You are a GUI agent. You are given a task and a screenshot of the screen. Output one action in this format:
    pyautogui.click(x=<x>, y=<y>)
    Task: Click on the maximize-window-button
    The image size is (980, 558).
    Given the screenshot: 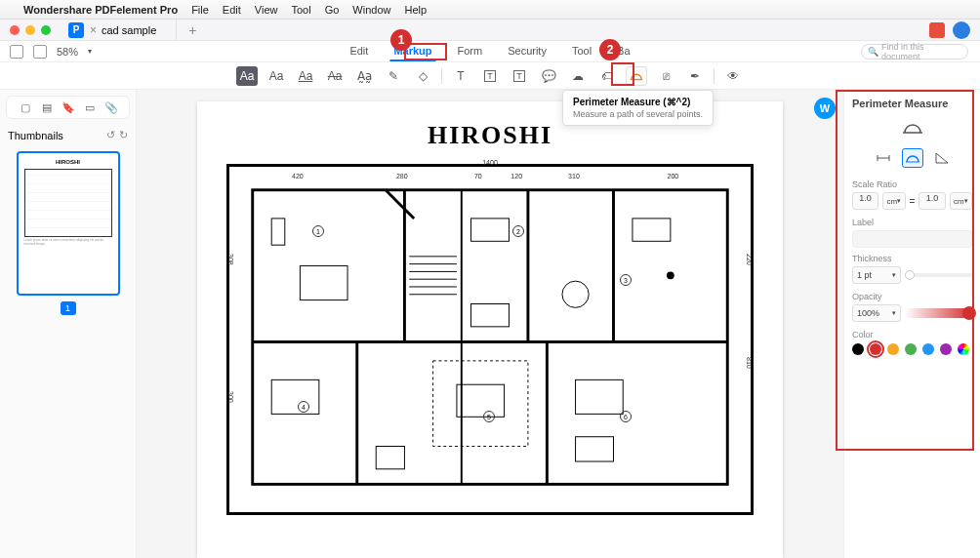 What is the action you would take?
    pyautogui.click(x=46, y=30)
    